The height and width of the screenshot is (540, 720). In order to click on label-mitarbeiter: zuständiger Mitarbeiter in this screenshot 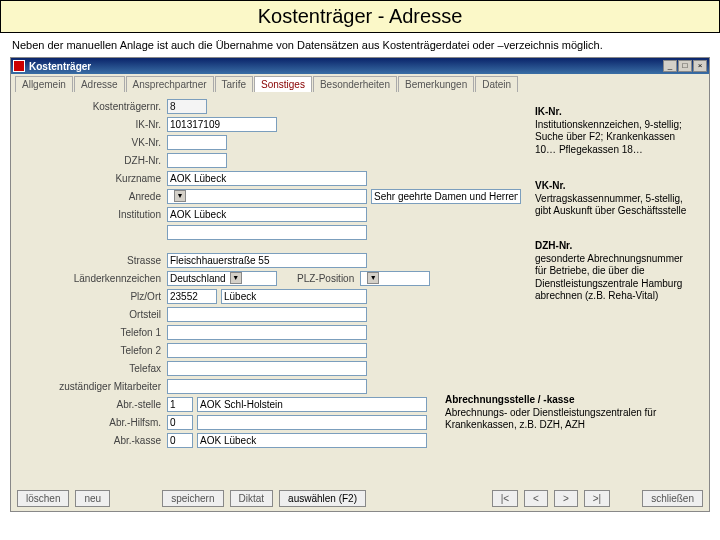, I will do `click(92, 386)`.